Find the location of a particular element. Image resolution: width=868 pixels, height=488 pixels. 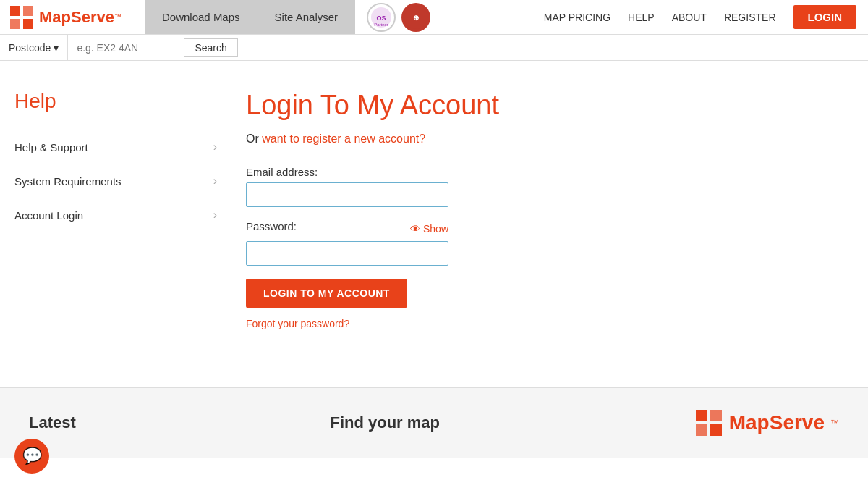

sidebar-item-label: Account Login is located at coordinates (49, 216).